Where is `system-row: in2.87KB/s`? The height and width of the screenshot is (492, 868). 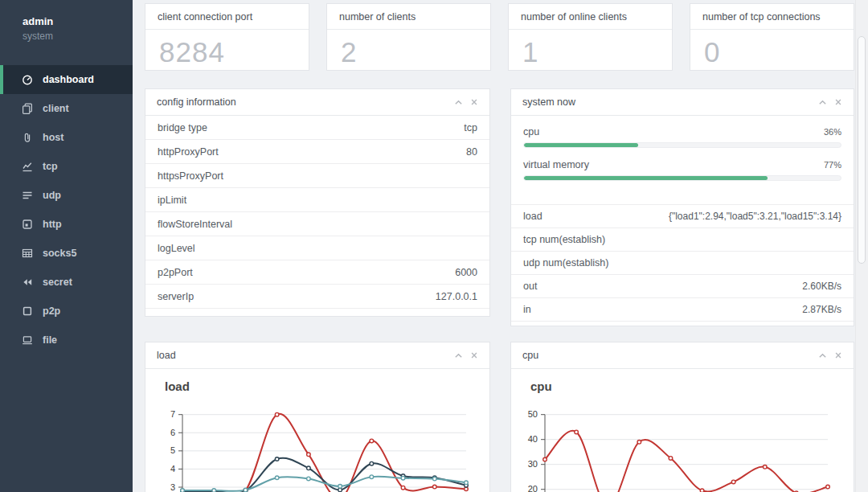 system-row: in2.87KB/s is located at coordinates (682, 310).